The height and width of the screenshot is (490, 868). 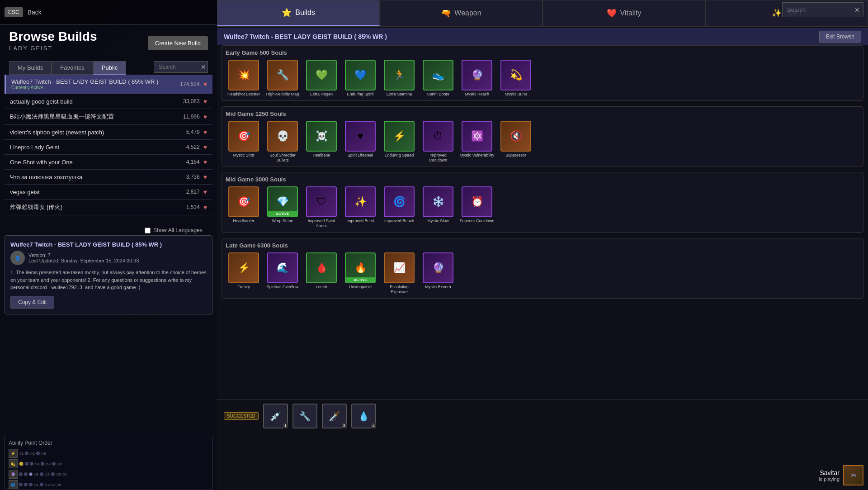 I want to click on item-name: Headhunter, so click(x=243, y=221).